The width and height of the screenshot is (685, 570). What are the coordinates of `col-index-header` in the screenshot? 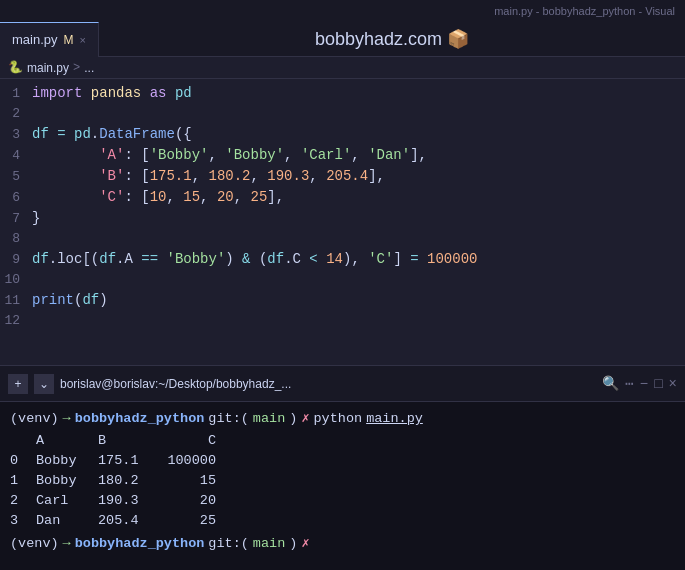 It's located at (23, 441).